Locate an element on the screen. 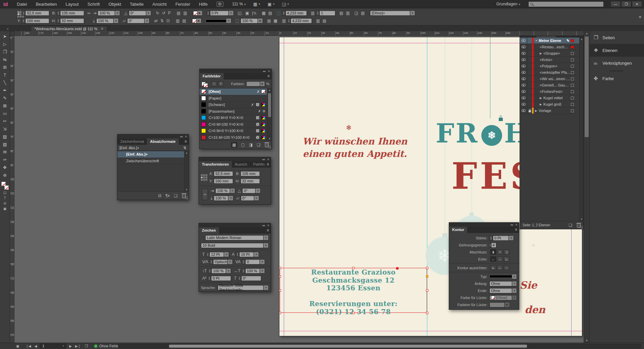 The width and height of the screenshot is (644, 349). font-style-field: 10 Bold is located at coordinates (232, 245).